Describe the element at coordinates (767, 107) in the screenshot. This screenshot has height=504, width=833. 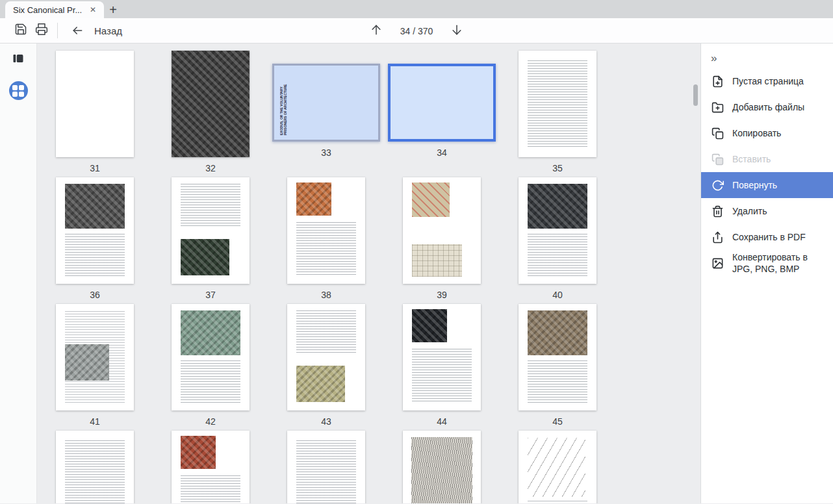
I see `panel-item-add-files: Добавить файлы` at that location.